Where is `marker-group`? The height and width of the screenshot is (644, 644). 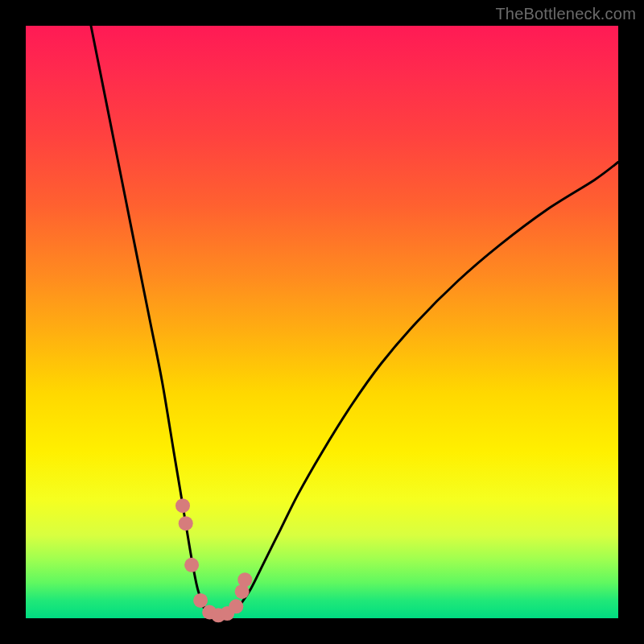 marker-group is located at coordinates (214, 560).